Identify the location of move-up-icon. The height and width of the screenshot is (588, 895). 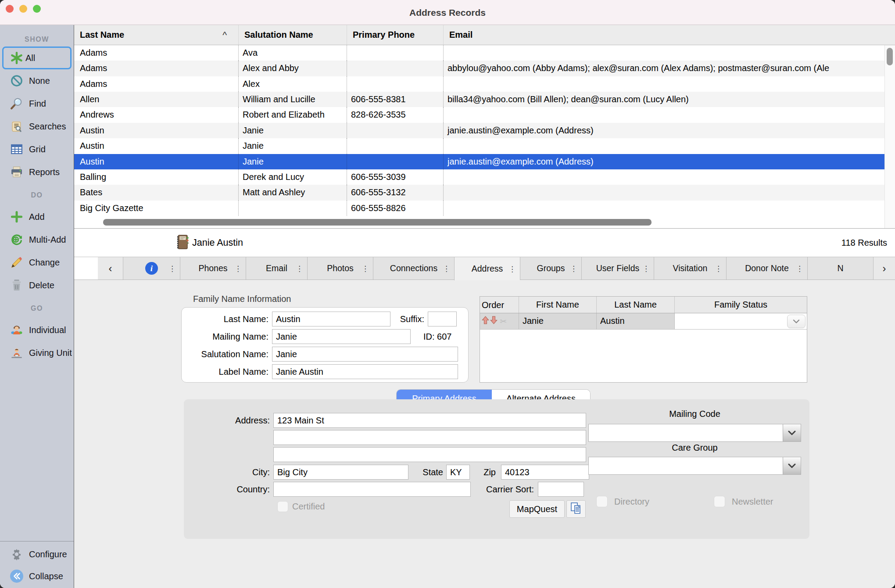
(485, 321).